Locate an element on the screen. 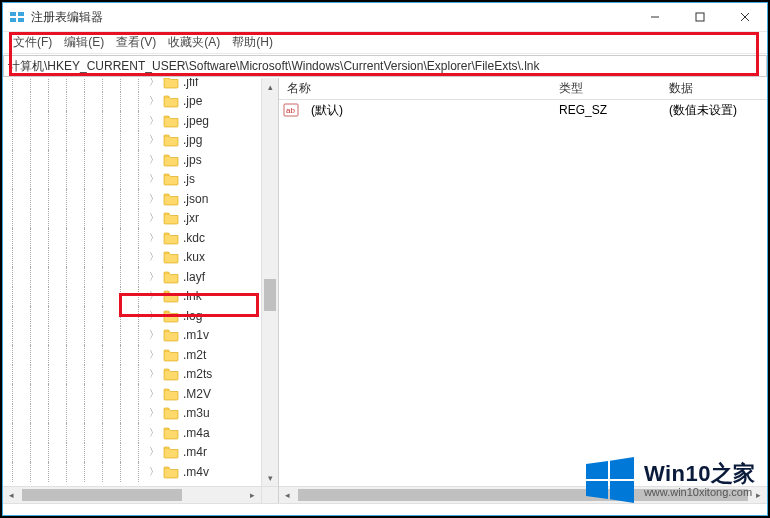 This screenshot has height=518, width=770. tree-item: 〉.m4v is located at coordinates (140, 472).